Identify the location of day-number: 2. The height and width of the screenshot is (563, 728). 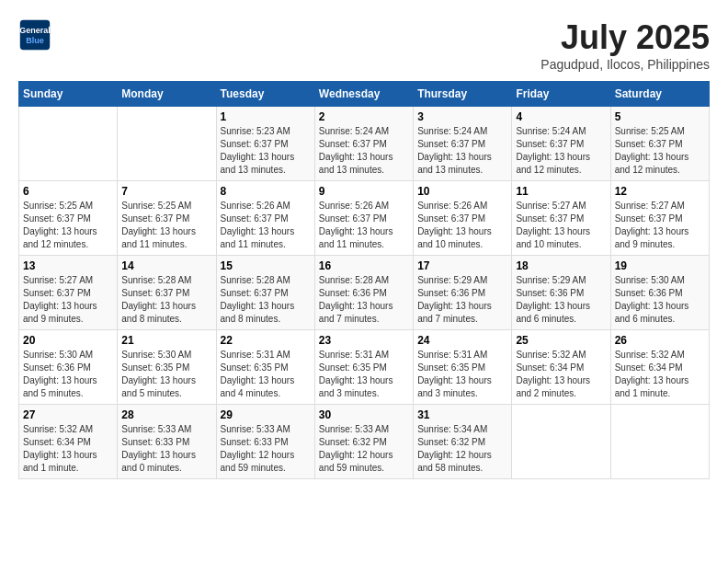
(364, 117).